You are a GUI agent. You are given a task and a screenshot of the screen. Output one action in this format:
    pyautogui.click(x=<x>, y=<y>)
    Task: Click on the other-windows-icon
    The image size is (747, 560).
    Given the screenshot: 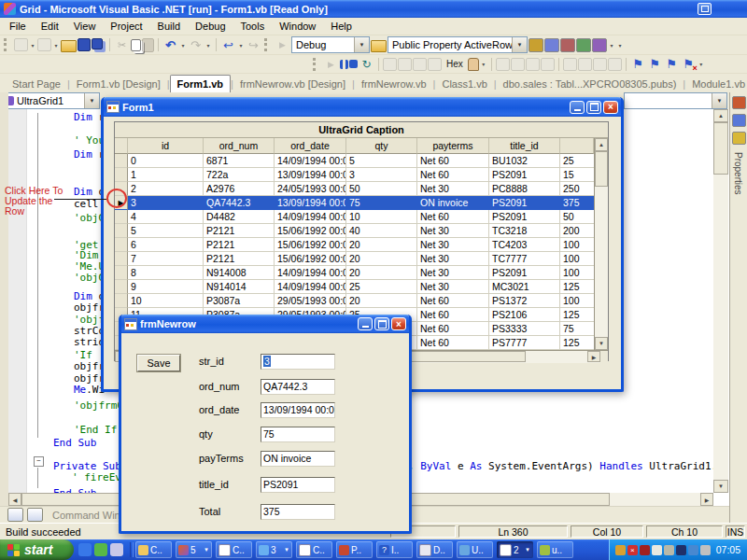 What is the action you would take?
    pyautogui.click(x=599, y=45)
    